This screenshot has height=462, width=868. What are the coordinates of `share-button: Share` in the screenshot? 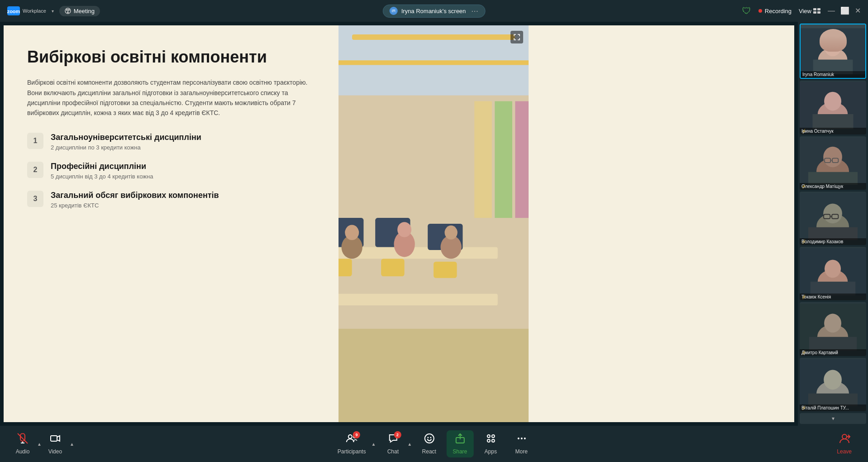 It's located at (460, 444).